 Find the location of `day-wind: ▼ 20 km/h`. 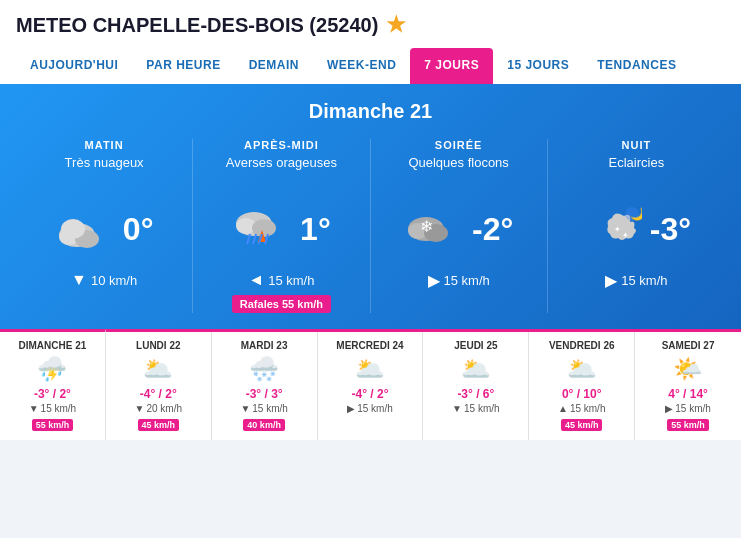

day-wind: ▼ 20 km/h is located at coordinates (158, 408).